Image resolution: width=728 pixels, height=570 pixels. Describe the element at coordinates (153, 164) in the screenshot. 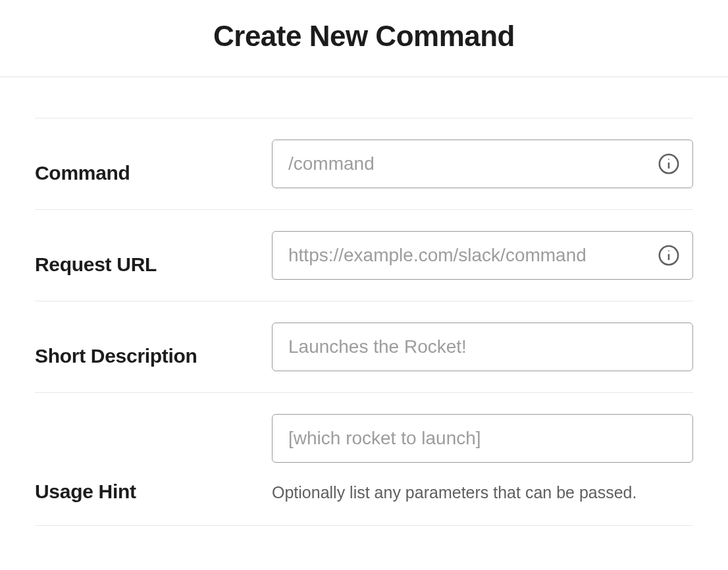

I see `label-wrap-command: Command` at that location.